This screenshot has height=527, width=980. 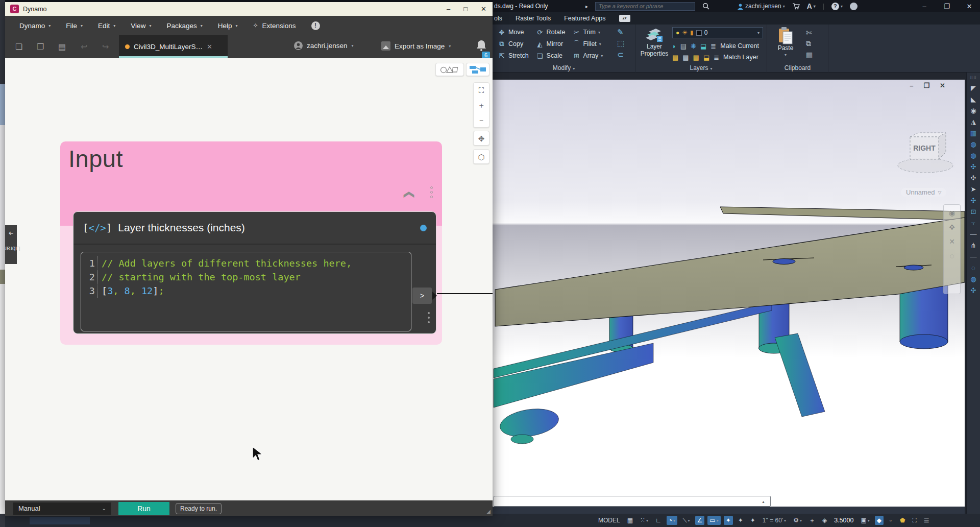 What do you see at coordinates (625, 18) in the screenshot?
I see `ribbon-overflow-button: ▴▾` at bounding box center [625, 18].